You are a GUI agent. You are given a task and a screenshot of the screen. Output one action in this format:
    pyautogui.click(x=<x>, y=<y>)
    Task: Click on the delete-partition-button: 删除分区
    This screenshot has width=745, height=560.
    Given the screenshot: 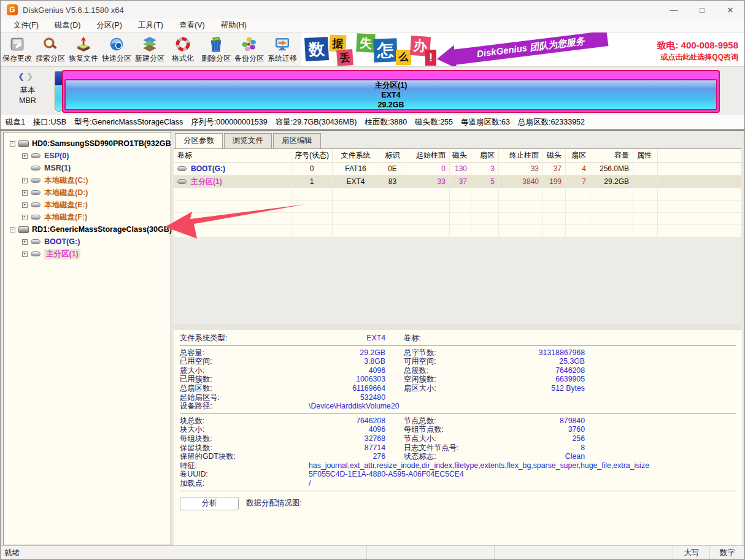 What is the action you would take?
    pyautogui.click(x=216, y=49)
    